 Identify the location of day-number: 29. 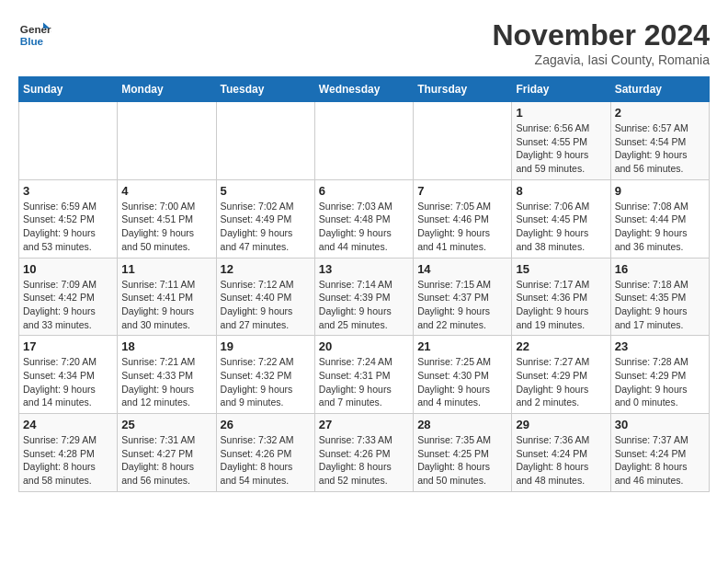
(561, 425).